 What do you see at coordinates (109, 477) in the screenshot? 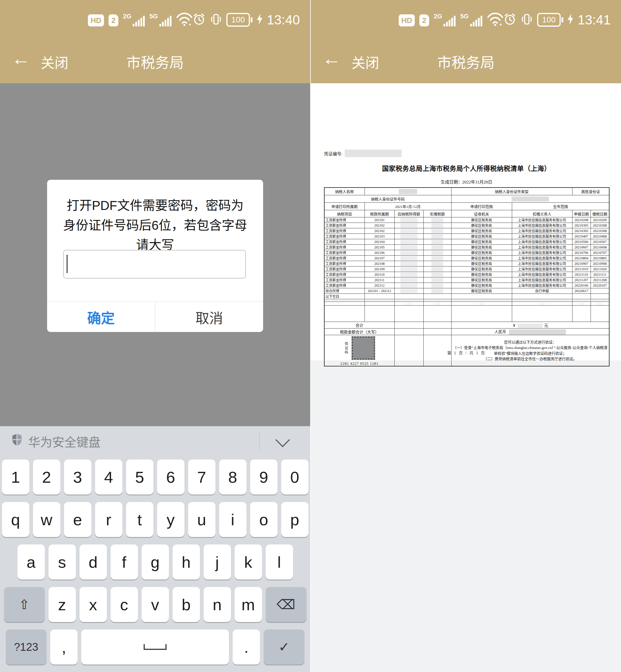
I see `key-4: 4` at bounding box center [109, 477].